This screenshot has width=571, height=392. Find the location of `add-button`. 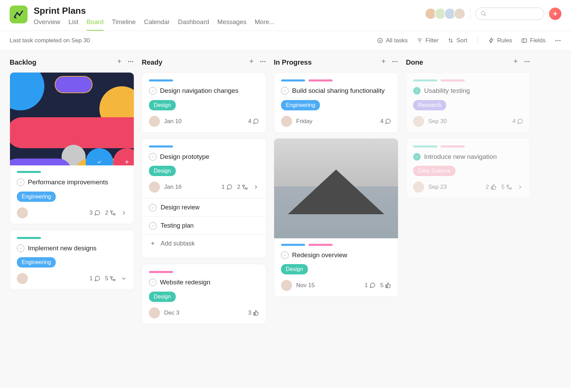

add-button is located at coordinates (555, 14).